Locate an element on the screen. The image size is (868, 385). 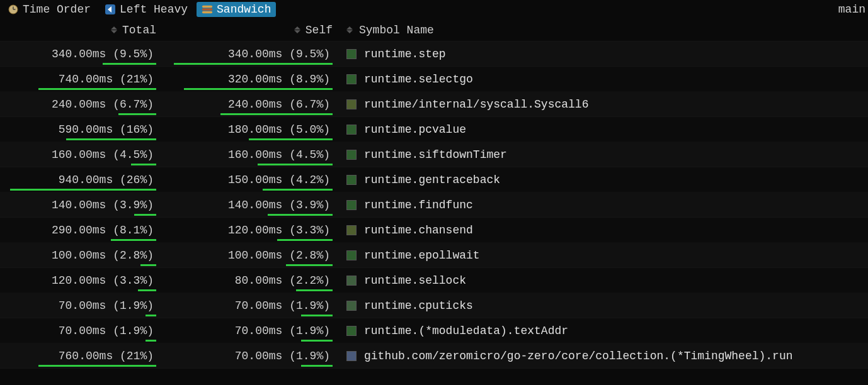
self-value: 240.00ms (6.7%) is located at coordinates (279, 104).